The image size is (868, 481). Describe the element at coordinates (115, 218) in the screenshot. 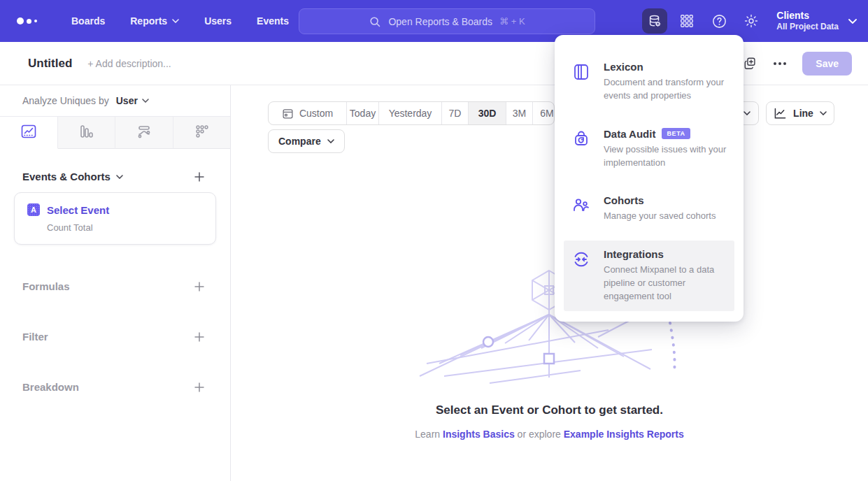

I see `select-event-card: A Select Event Count Total` at that location.